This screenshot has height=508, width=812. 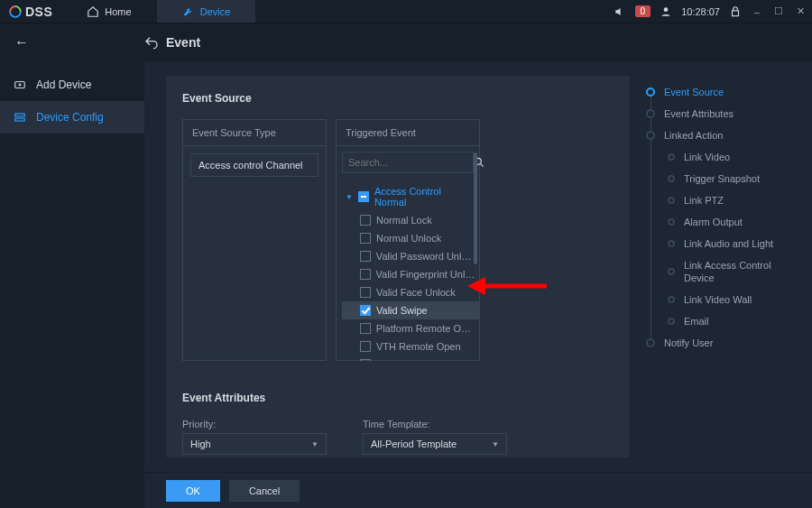 What do you see at coordinates (152, 42) in the screenshot?
I see `undo-icon` at bounding box center [152, 42].